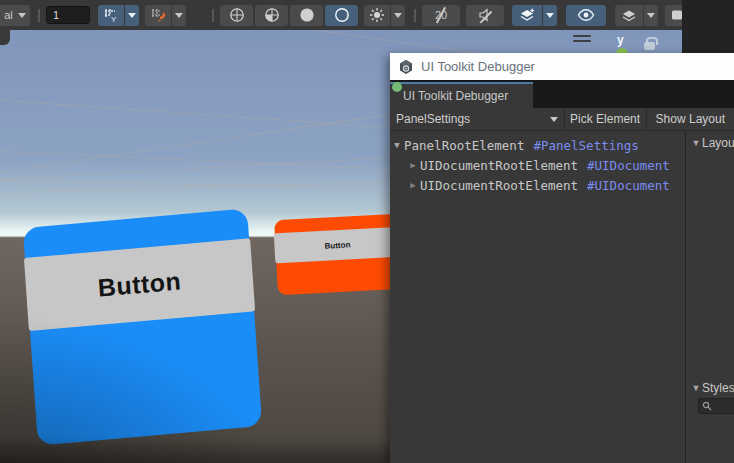 The width and height of the screenshot is (734, 463). Describe the element at coordinates (550, 16) in the screenshot. I see `effects-dropdown` at that location.